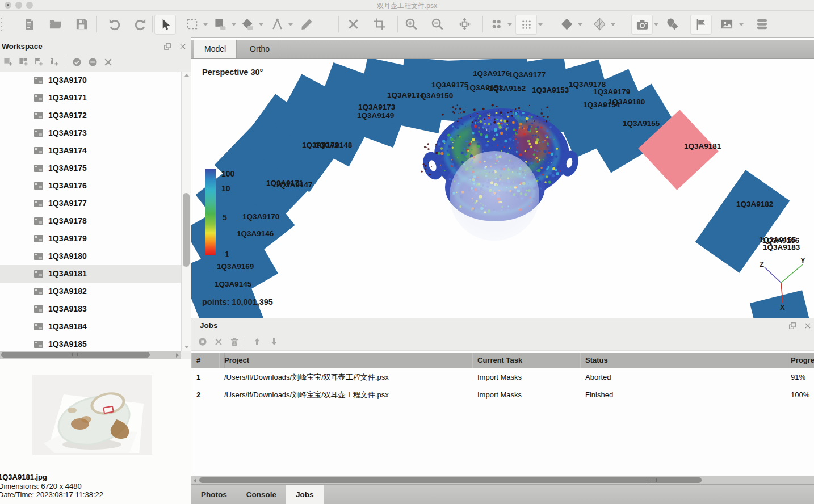 The height and width of the screenshot is (504, 814). I want to click on select-cursor-button, so click(165, 25).